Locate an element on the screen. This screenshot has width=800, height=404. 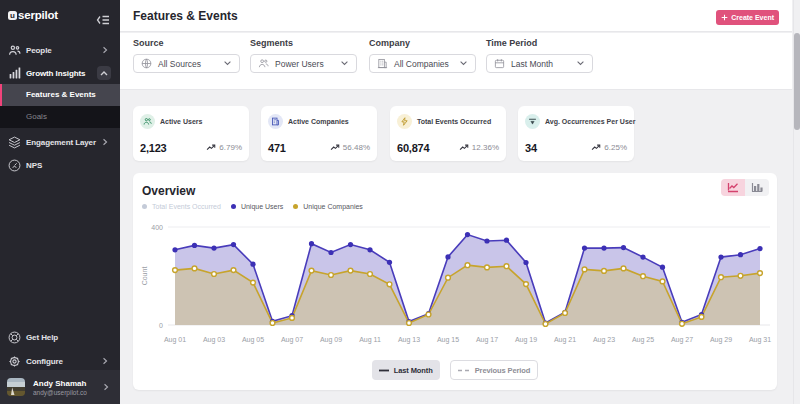
svg-text: Count is located at coordinates (144, 276).